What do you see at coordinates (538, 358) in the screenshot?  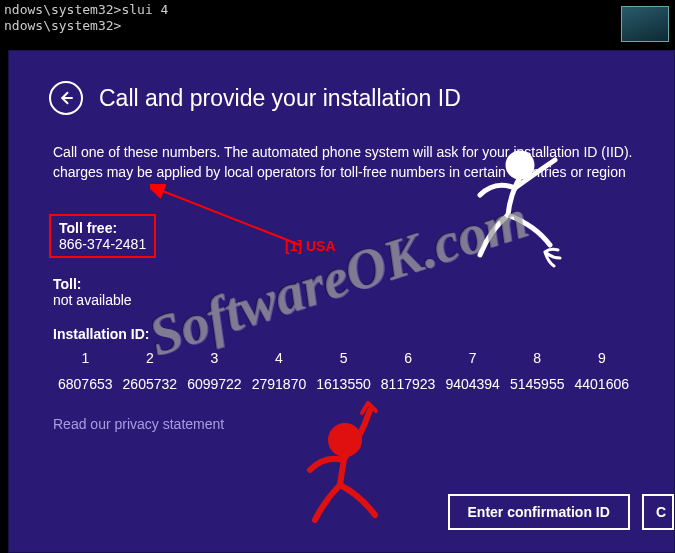 I see `installation-id-col-number: 8` at bounding box center [538, 358].